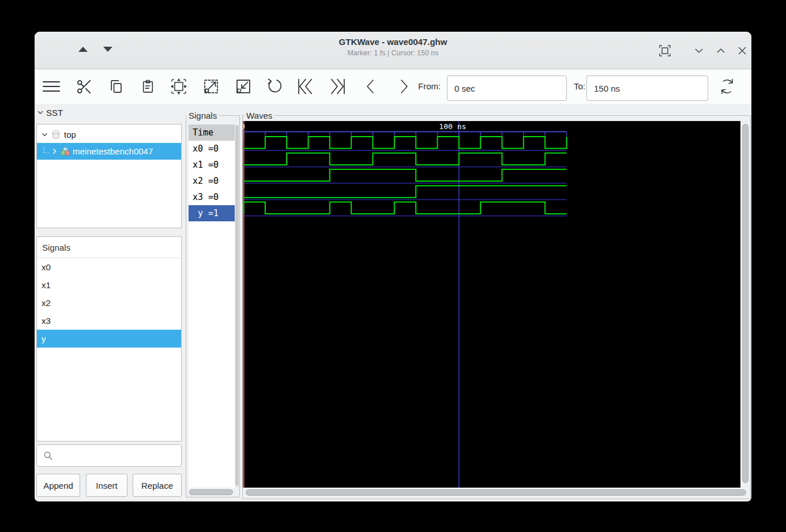 The height and width of the screenshot is (532, 786). Describe the element at coordinates (429, 86) in the screenshot. I see `from-label: From:` at that location.